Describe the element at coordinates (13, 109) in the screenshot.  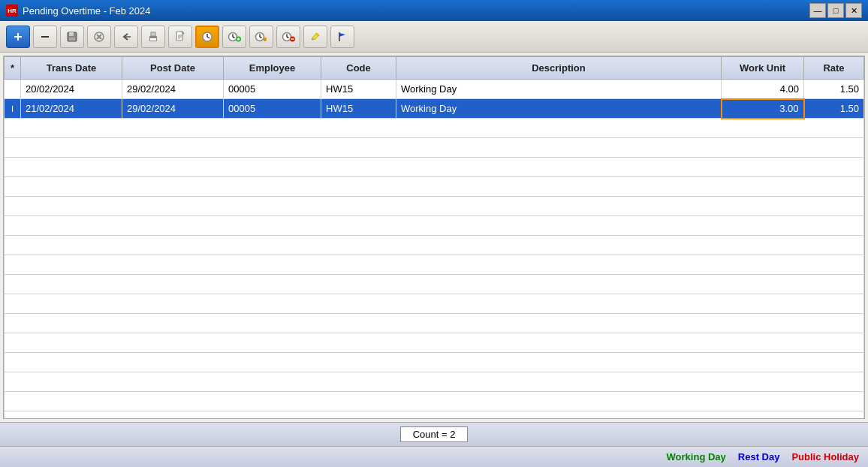
I see `row-indicator: I` at that location.